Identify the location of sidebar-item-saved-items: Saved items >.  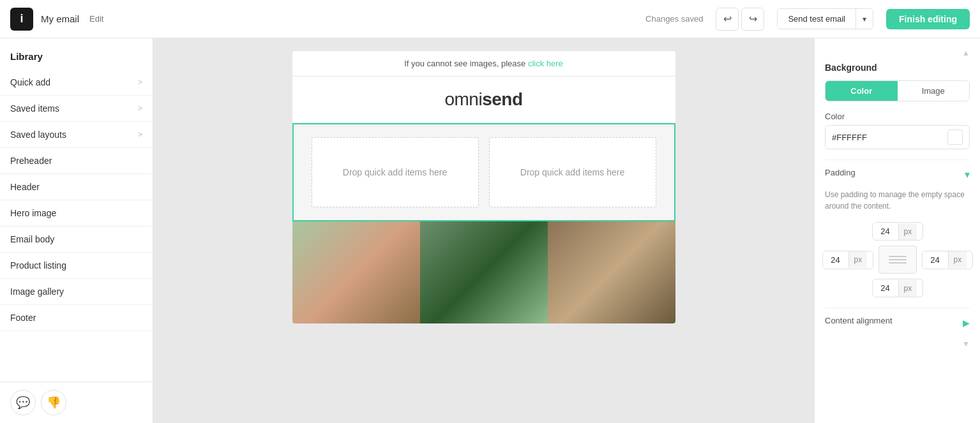
(77, 108).